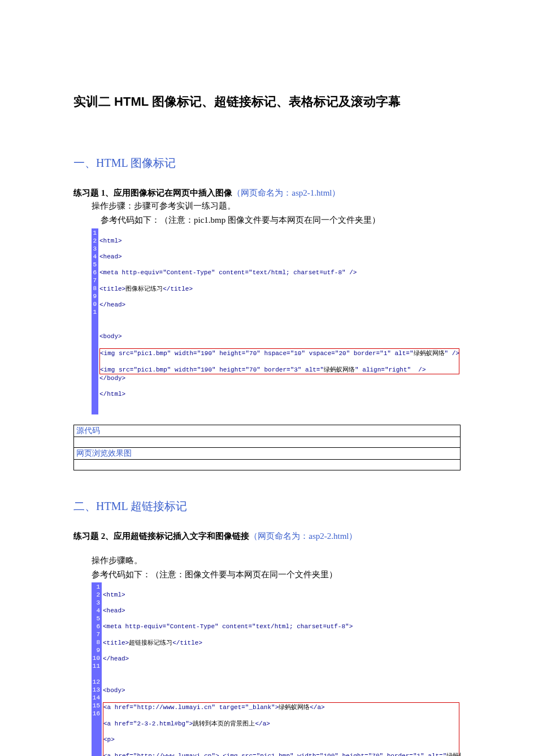  What do you see at coordinates (280, 221) in the screenshot?
I see `exercise-1-ref: 参考代码如下：（注意：pic1.bmp 图像文件要与本网页在同一个文件夹里）` at bounding box center [280, 221].